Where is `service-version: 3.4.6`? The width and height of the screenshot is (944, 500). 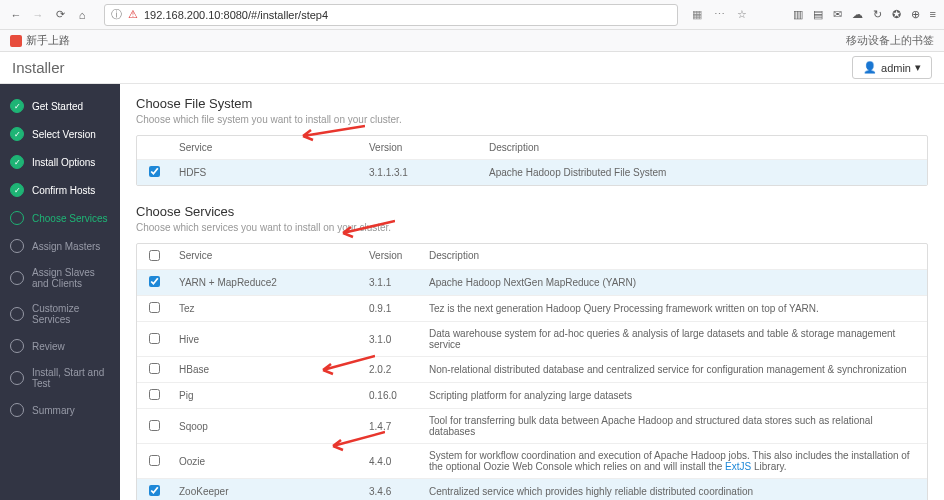
service-version: 3.4.6 is located at coordinates (399, 492).